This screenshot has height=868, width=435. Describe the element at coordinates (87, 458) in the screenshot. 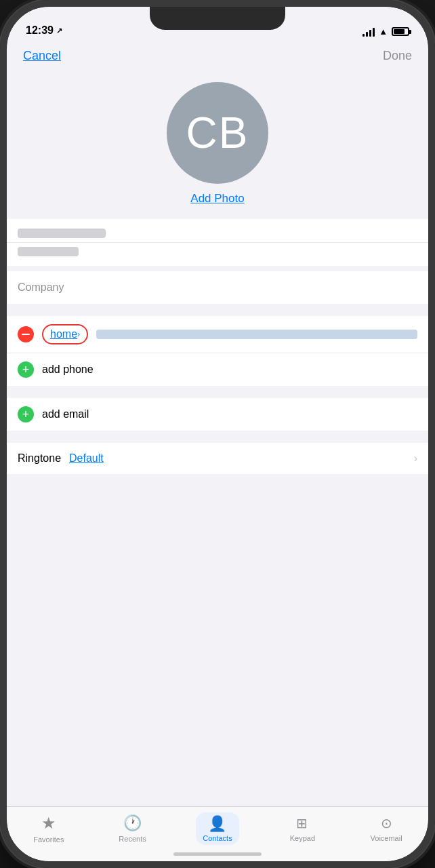

I see `ringtone-value: Default` at that location.